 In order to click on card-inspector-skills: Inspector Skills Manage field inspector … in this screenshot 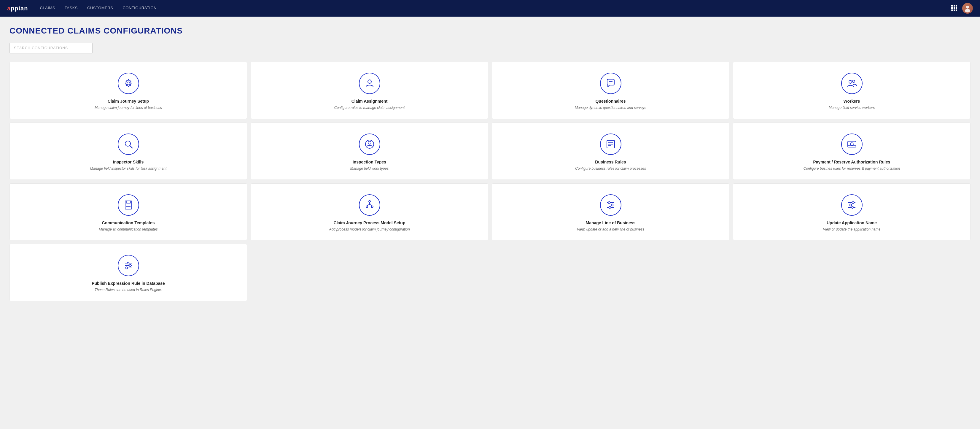, I will do `click(128, 151)`.